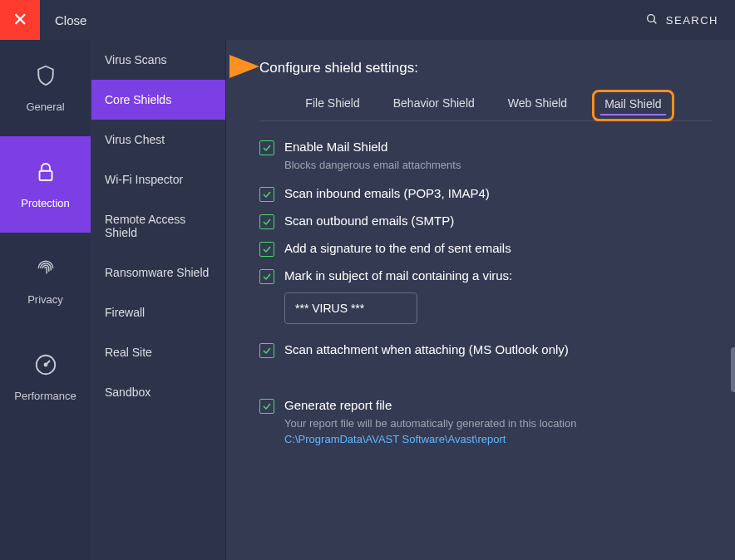 The width and height of the screenshot is (735, 560). I want to click on option-generate-report: Generate report file Your report file wi…, so click(486, 422).